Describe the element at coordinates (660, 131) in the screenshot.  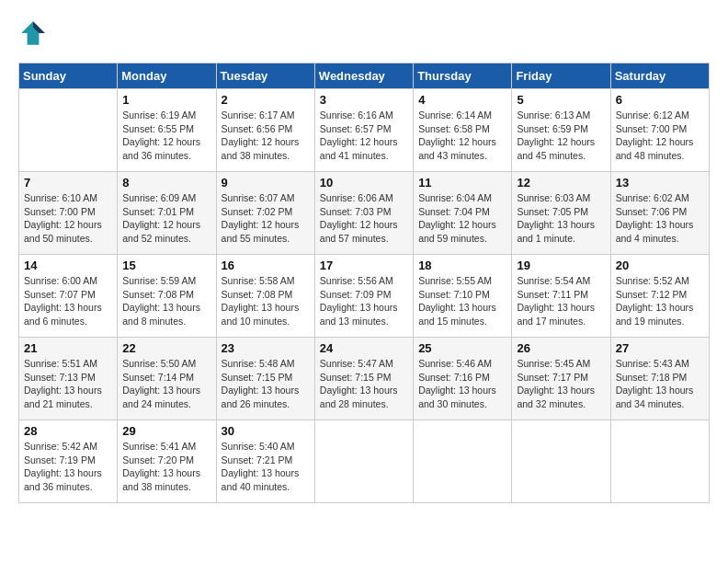
I see `calendar-cell: 6Sunrise: 6:12 AMSunset: 7:00 PMDaylight…` at that location.